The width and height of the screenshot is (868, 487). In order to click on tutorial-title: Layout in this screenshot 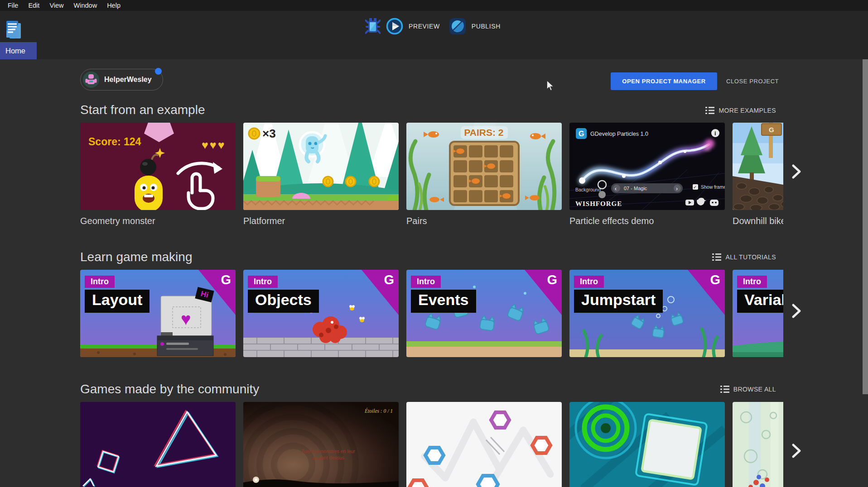, I will do `click(117, 301)`.